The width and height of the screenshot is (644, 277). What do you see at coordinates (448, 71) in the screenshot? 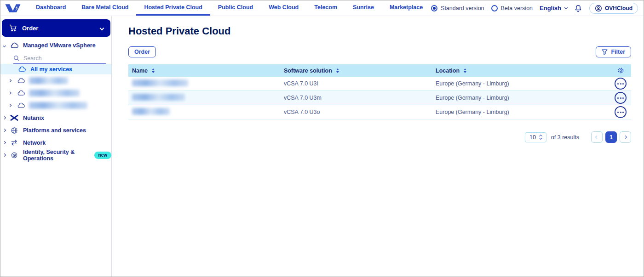
I see `column-label: Location` at bounding box center [448, 71].